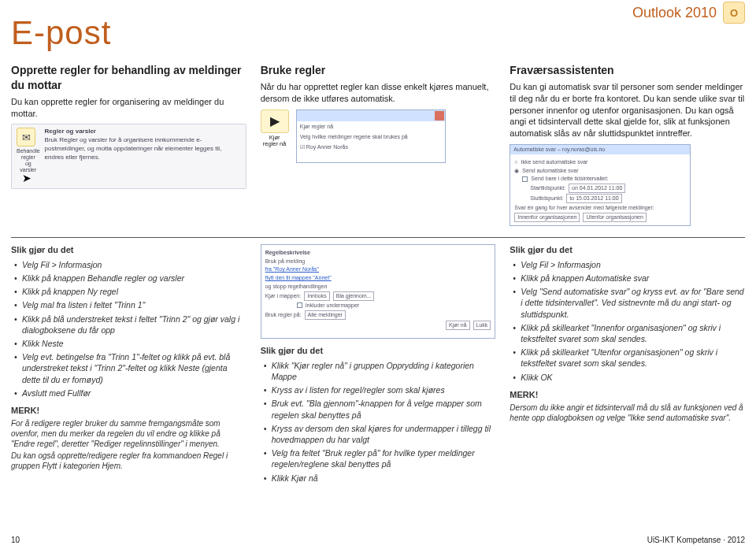 The width and height of the screenshot is (756, 549). Describe the element at coordinates (26, 137) in the screenshot. I see `rules-icon: ✉` at that location.